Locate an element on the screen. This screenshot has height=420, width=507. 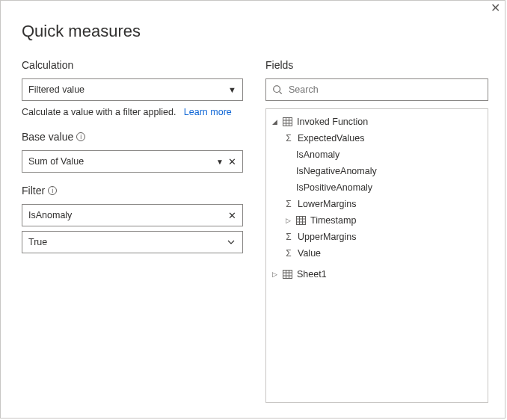
filter-label-text: Filter is located at coordinates (33, 191).